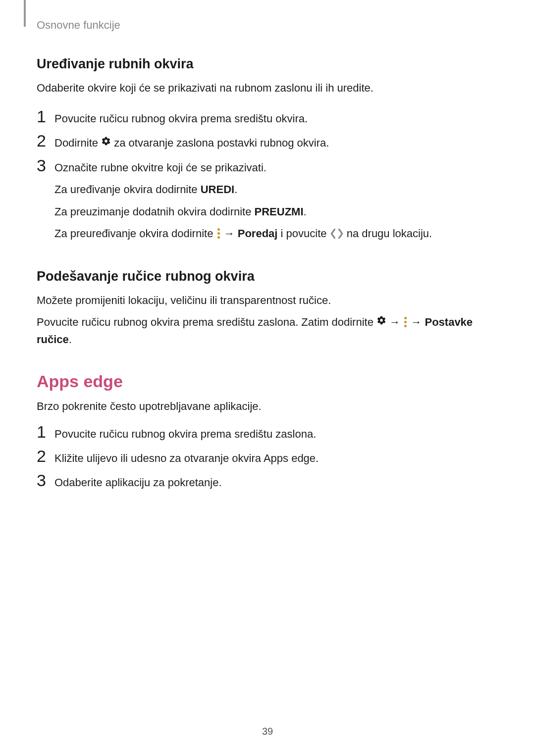  What do you see at coordinates (276, 234) in the screenshot?
I see `step-line: Za preuređivanje okvira dodirnite → Pore…` at bounding box center [276, 234].